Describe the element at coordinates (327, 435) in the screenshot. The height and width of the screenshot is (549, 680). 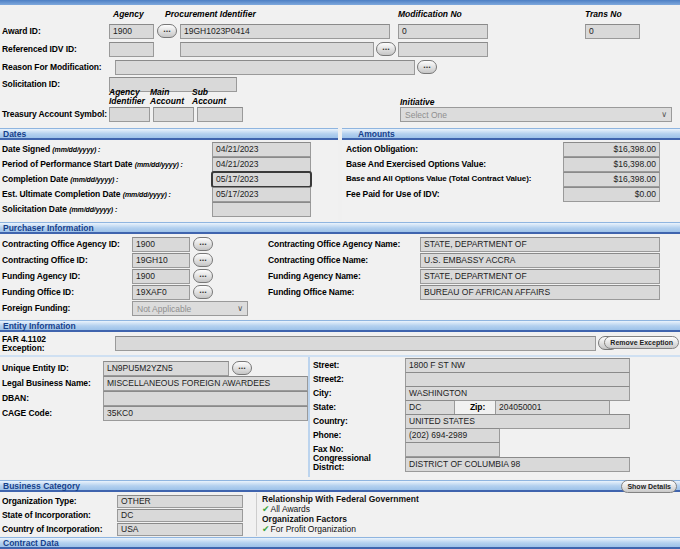
I see `phone-label: Phone:` at that location.